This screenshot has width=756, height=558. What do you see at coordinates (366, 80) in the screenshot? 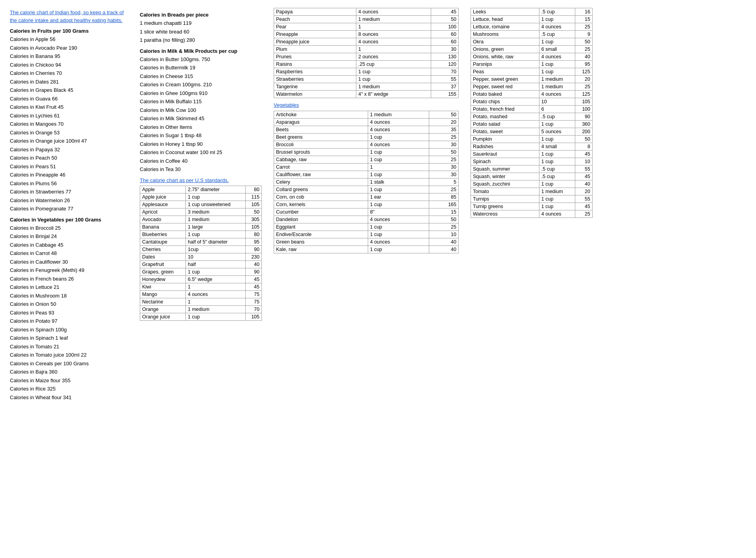
I see `table-row: Strawberries1 cup55` at bounding box center [366, 80].